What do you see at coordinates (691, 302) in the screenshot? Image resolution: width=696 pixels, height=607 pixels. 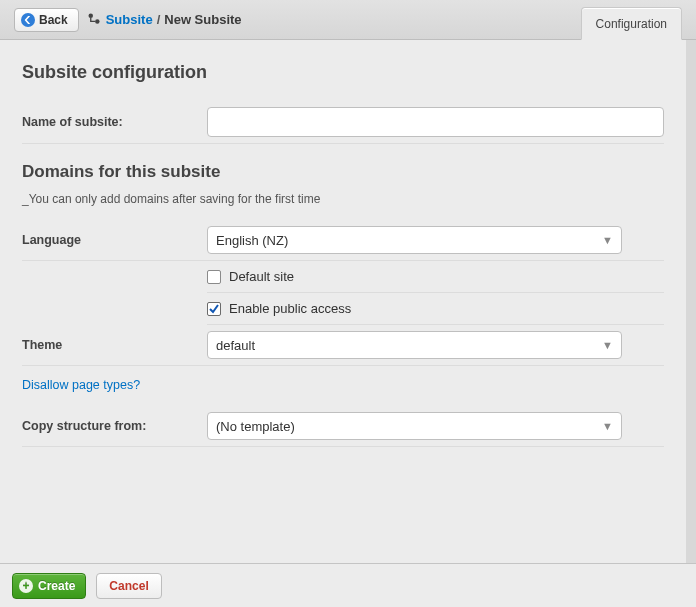 I see `right-gutter` at bounding box center [691, 302].